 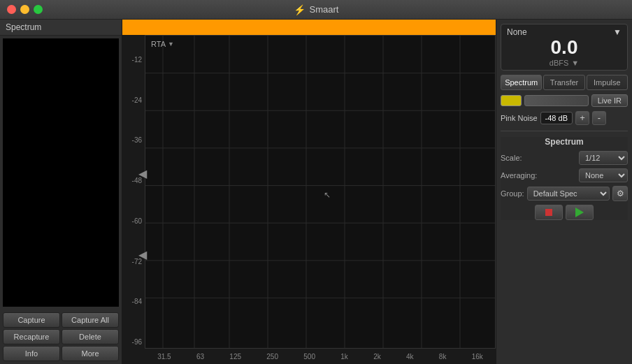 I want to click on sidebar-buttons: Capture Capture All Recapture Delete Inf…, so click(x=61, y=337).